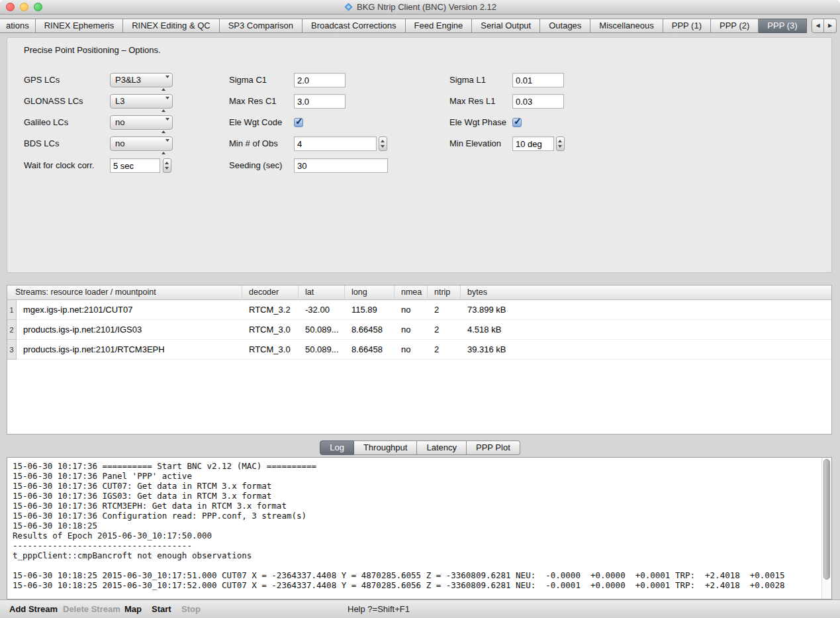  Describe the element at coordinates (94, 350) in the screenshot. I see `stream-mountpoint: products.igs-ip.net:2101/RTCM3EPH` at that location.